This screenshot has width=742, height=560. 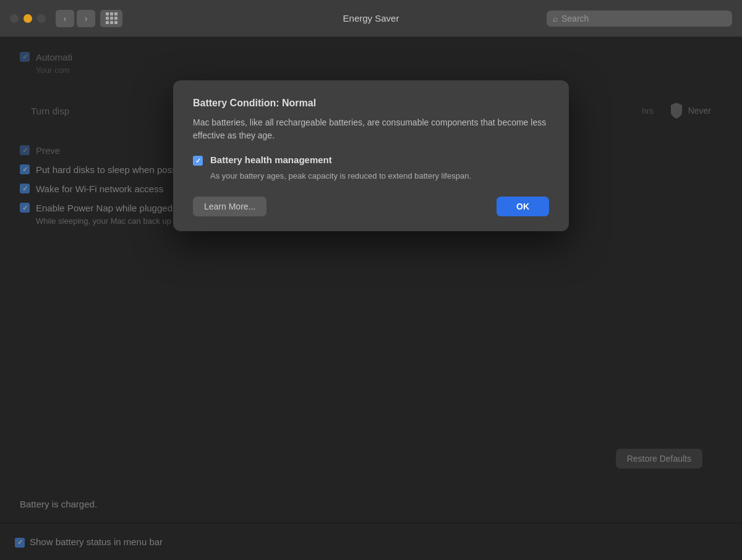 What do you see at coordinates (28, 19) in the screenshot?
I see `traffic-lights` at bounding box center [28, 19].